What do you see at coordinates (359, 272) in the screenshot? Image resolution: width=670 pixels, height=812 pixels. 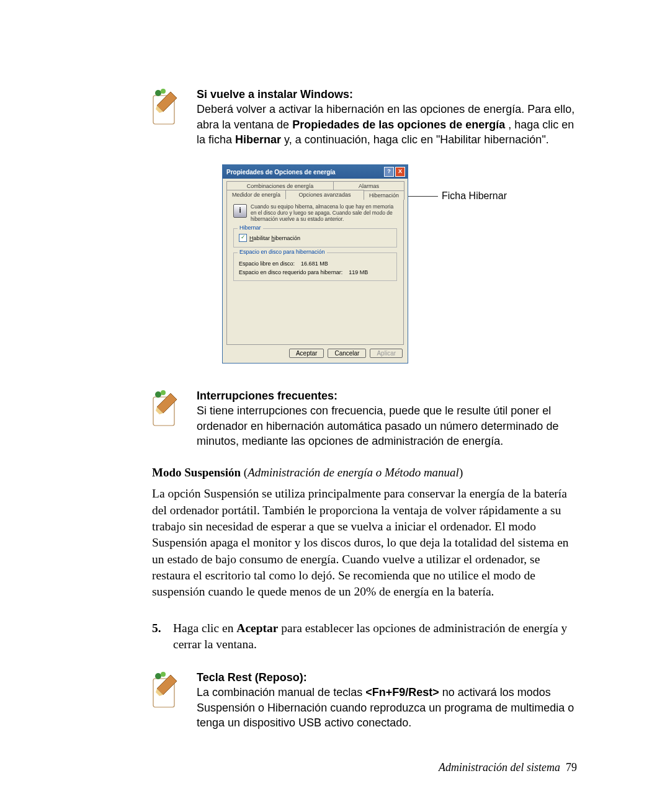 I see `req-disk-value: 119 MB` at bounding box center [359, 272].